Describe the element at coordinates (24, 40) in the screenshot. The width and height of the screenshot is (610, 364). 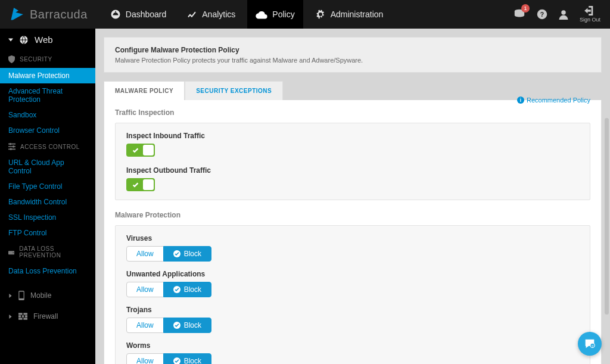
I see `globe-icon` at that location.